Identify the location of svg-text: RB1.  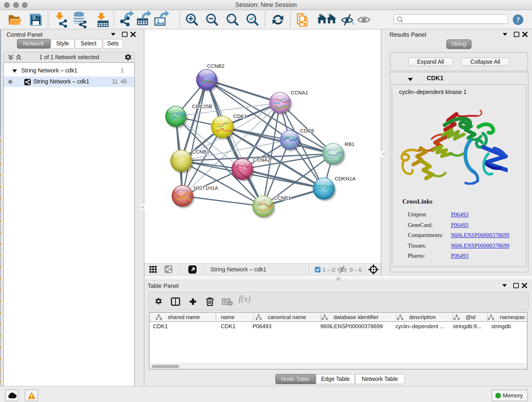
(350, 144).